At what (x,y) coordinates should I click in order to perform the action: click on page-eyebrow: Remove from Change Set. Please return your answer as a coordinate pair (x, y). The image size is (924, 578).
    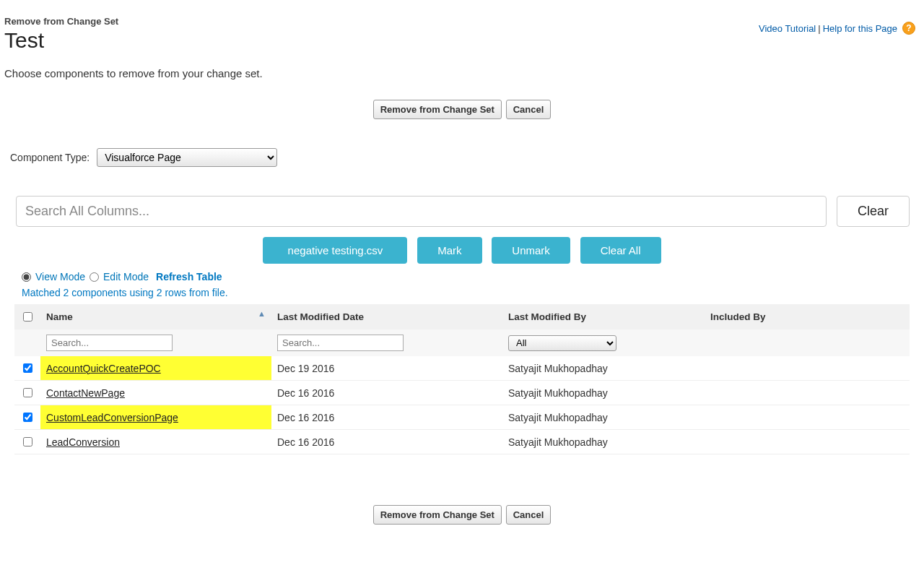
    Looking at the image, I should click on (61, 22).